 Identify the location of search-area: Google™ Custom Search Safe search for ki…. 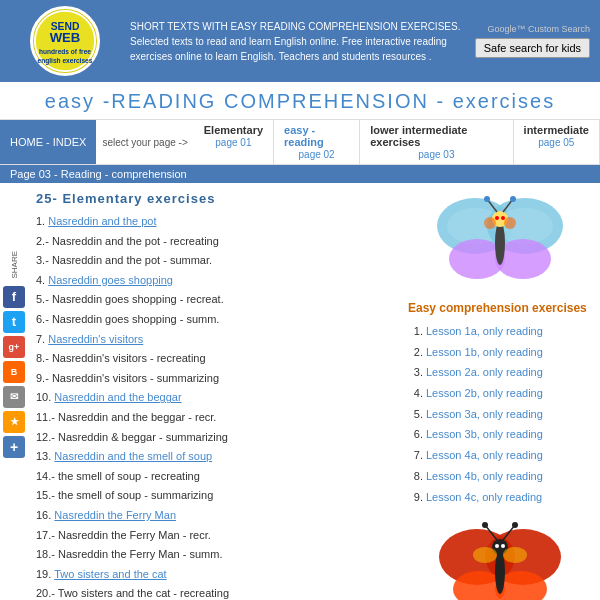
(532, 41).